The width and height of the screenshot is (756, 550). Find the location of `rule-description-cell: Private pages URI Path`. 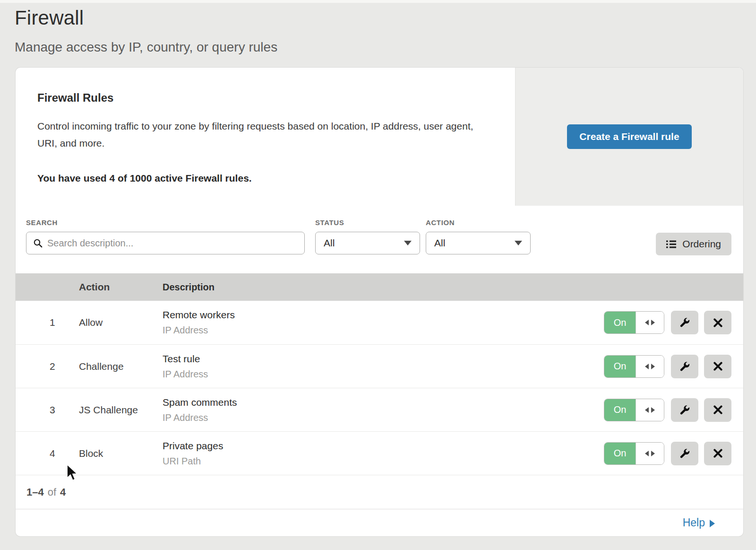

rule-description-cell: Private pages URI Path is located at coordinates (349, 454).